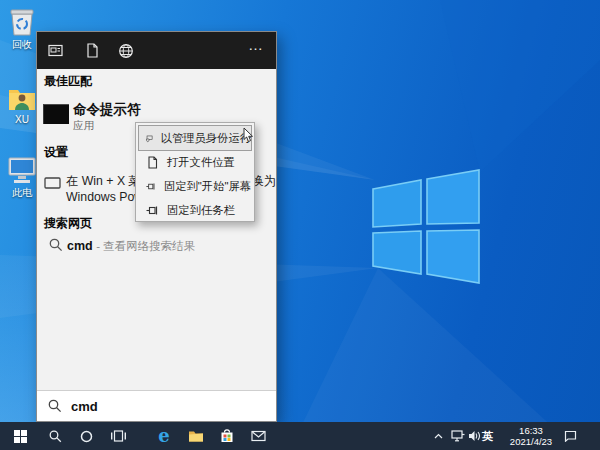 The width and height of the screenshot is (600, 450). I want to click on section-title-settings: 设置, so click(56, 152).